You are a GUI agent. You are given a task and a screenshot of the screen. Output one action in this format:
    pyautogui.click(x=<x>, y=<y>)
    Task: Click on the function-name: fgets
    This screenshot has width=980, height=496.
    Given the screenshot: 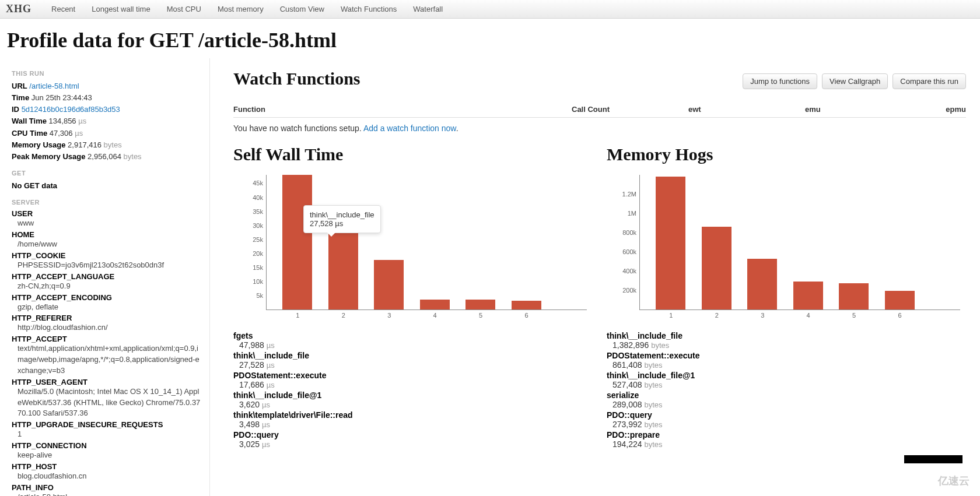 What is the action you would take?
    pyautogui.click(x=413, y=336)
    